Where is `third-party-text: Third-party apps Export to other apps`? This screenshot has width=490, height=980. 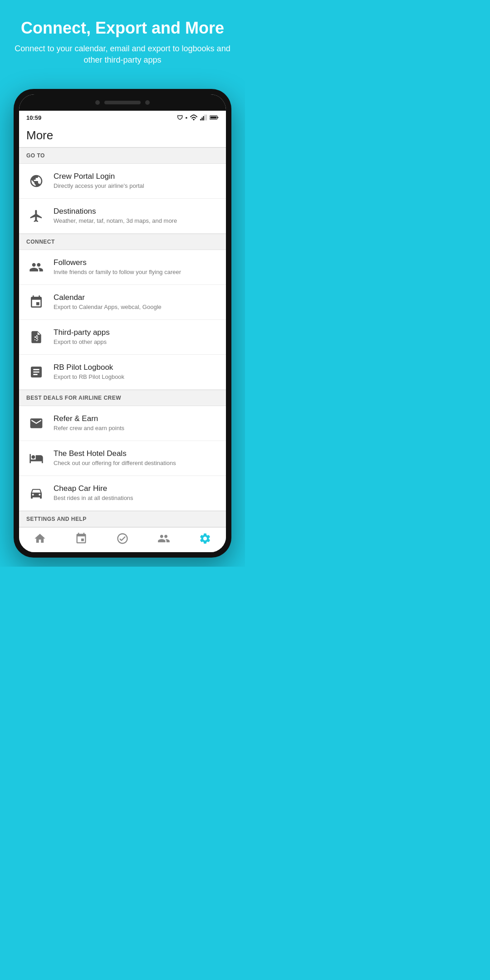
third-party-text: Third-party apps Export to other apps is located at coordinates (136, 337).